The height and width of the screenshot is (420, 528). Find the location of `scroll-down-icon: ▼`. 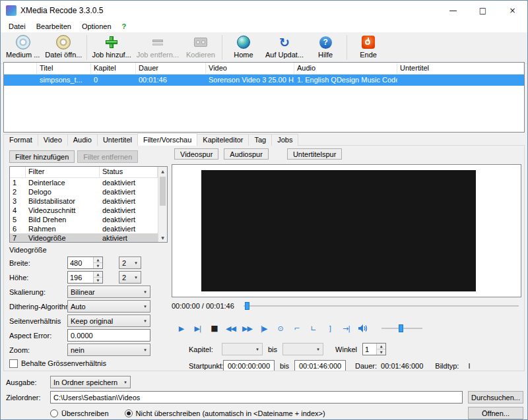

scroll-down-icon: ▼ is located at coordinates (162, 237).